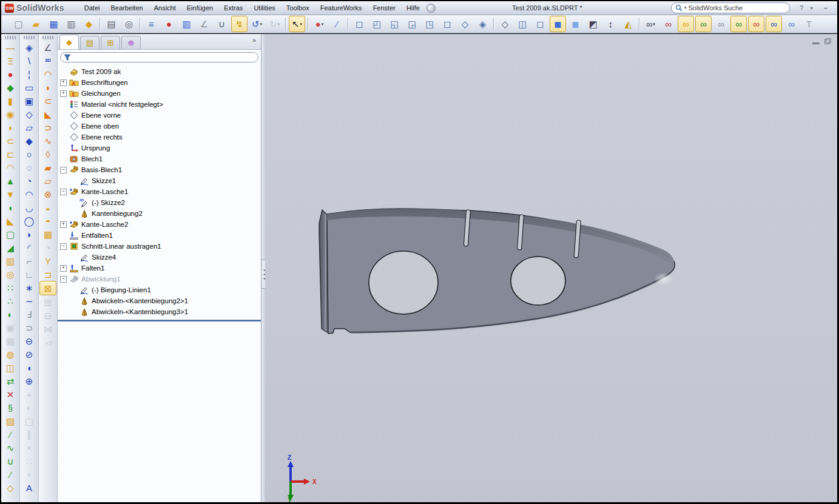 Image resolution: width=839 pixels, height=504 pixels. I want to click on tree-item-skizze1: Skizze1, so click(159, 181).